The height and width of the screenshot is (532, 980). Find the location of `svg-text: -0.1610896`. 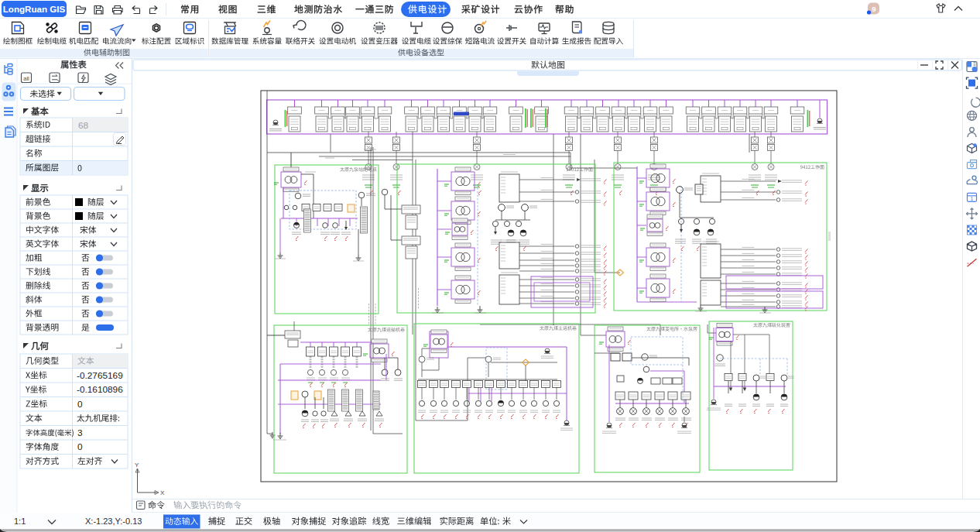

svg-text: -0.1610896 is located at coordinates (100, 390).